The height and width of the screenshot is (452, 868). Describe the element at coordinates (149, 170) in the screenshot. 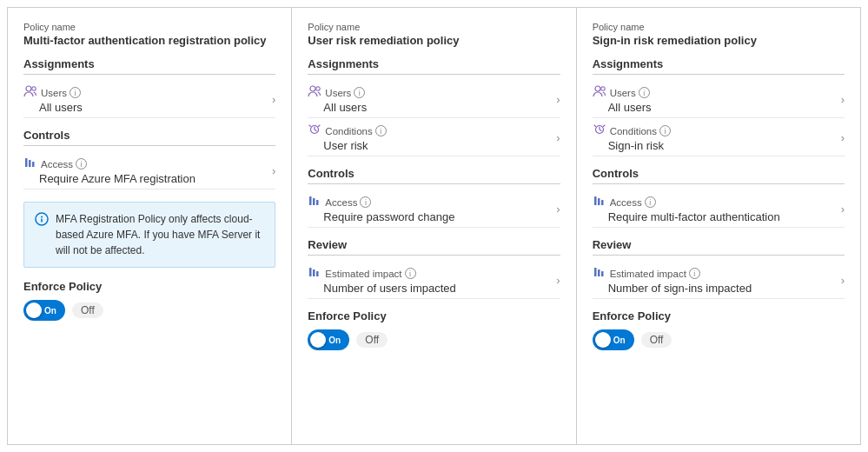

I see `row-access1: Access iRequire Azure MFA registration›` at that location.